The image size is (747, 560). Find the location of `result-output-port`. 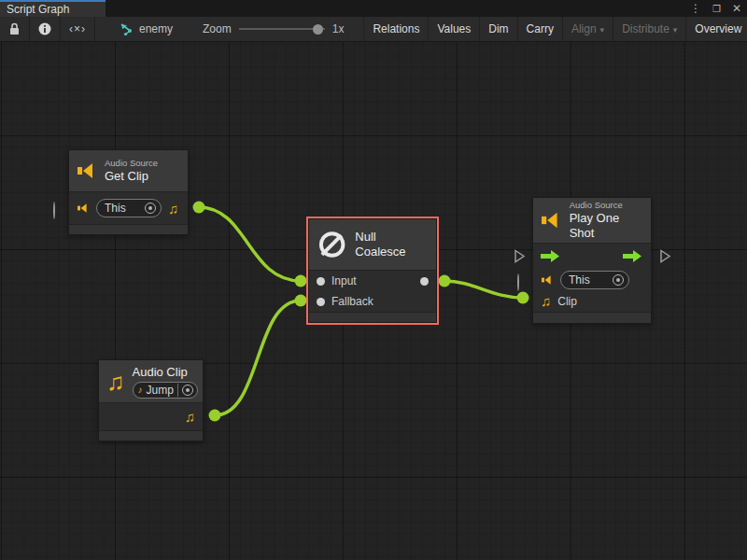

result-output-port is located at coordinates (424, 282).